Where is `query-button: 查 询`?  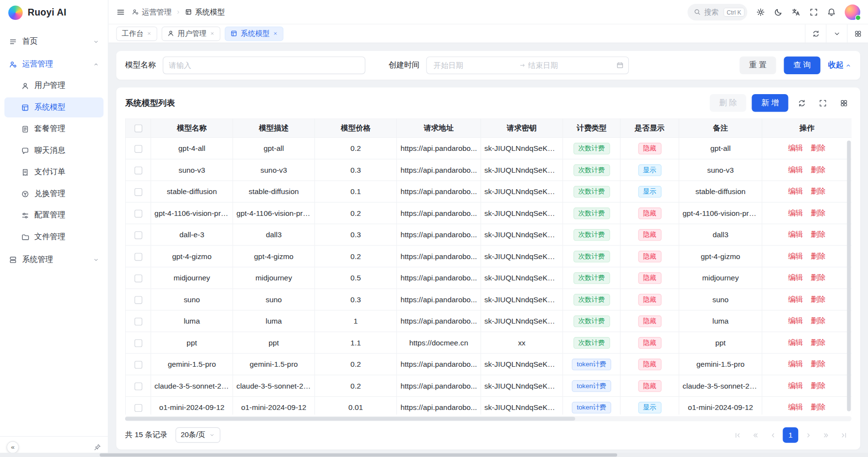
query-button: 查 询 is located at coordinates (802, 65).